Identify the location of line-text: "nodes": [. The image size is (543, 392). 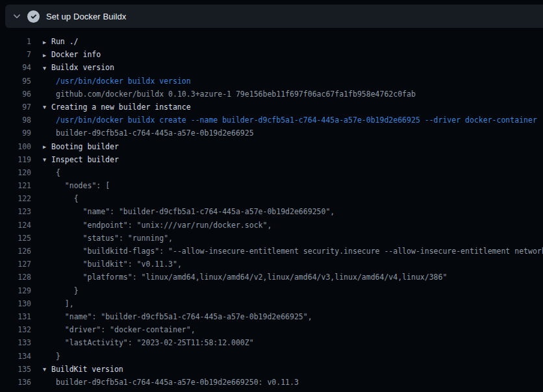
(83, 186).